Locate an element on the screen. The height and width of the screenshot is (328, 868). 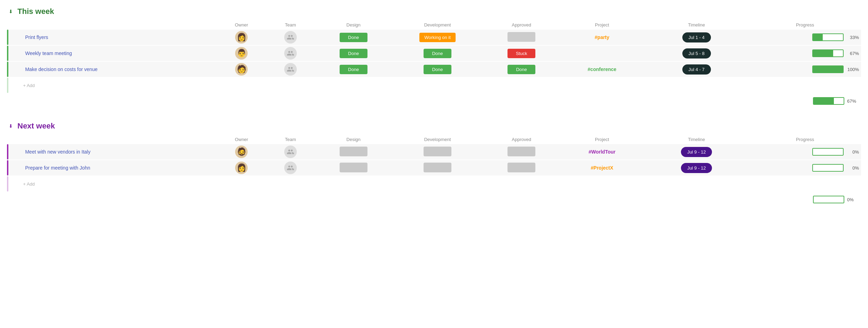
table-row: Print flyers 👩 Done Working on it #party… is located at coordinates (434, 38).